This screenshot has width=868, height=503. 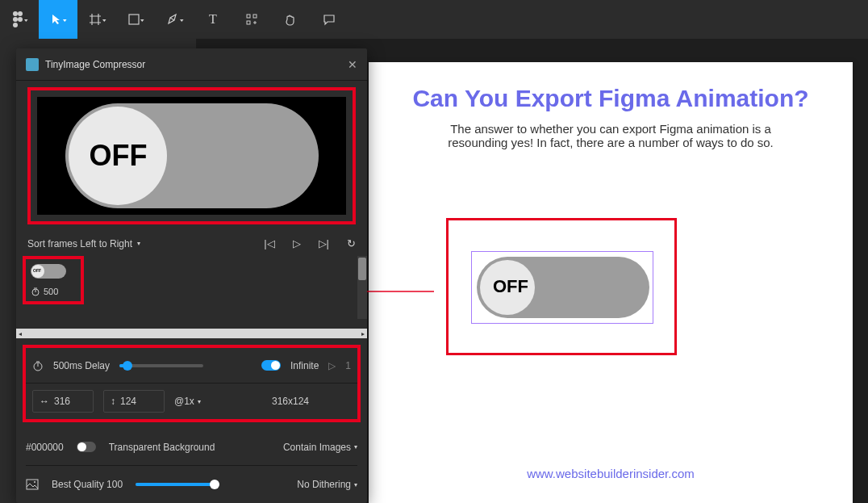 What do you see at coordinates (561, 287) in the screenshot?
I see `annotation-canvas-highlight: OFF` at bounding box center [561, 287].